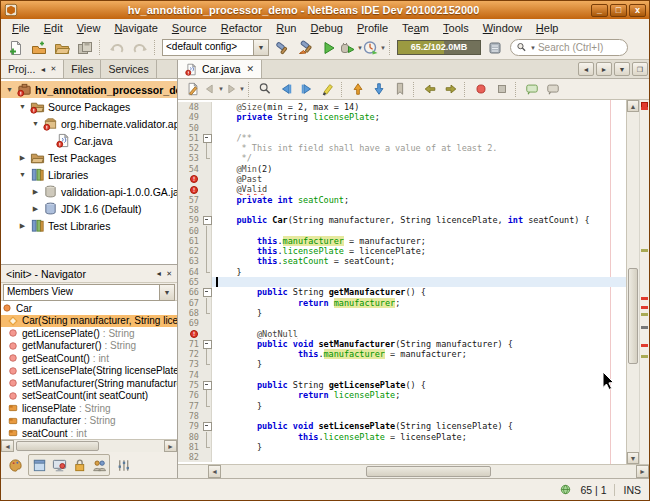 This screenshot has width=650, height=501. Describe the element at coordinates (38, 48) in the screenshot. I see `new-project-button` at that location.